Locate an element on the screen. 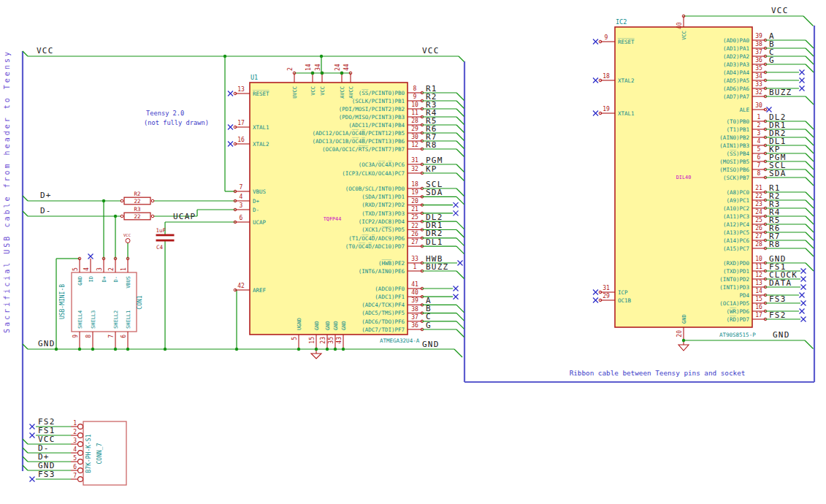  ic2-ref: IC2 is located at coordinates (621, 22).